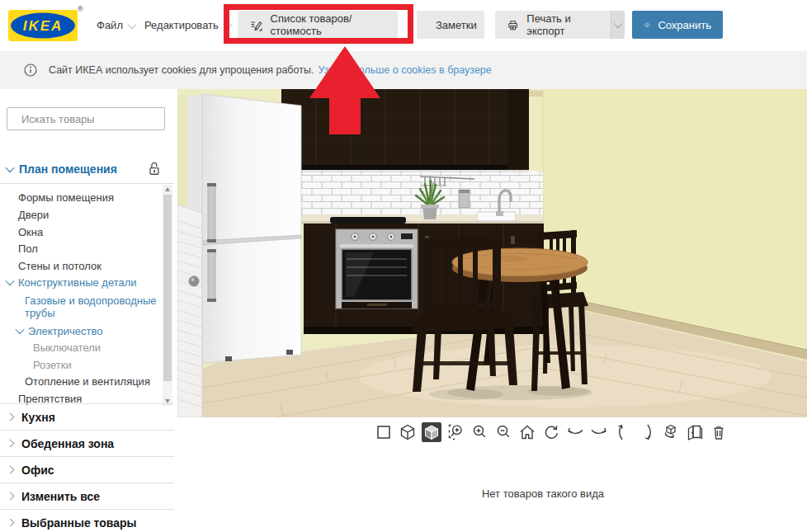  What do you see at coordinates (677, 25) in the screenshot?
I see `save-button: Сохранить` at bounding box center [677, 25].